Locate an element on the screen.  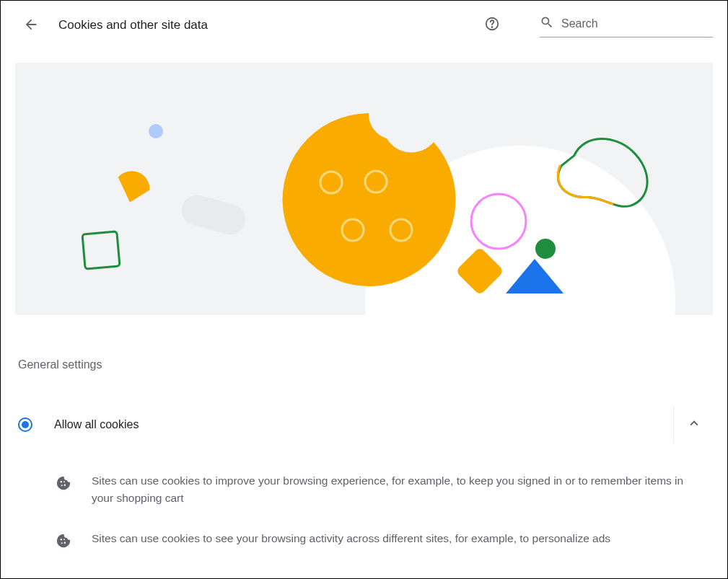
detail-text: Sites can use cookies to see your browsi… is located at coordinates (351, 539).